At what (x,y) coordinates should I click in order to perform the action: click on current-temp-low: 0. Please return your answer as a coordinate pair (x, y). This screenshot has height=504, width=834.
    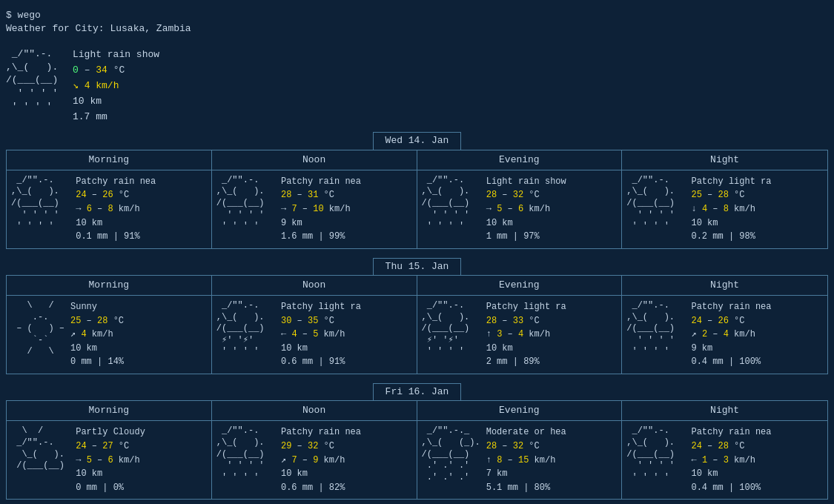
    Looking at the image, I should click on (76, 70).